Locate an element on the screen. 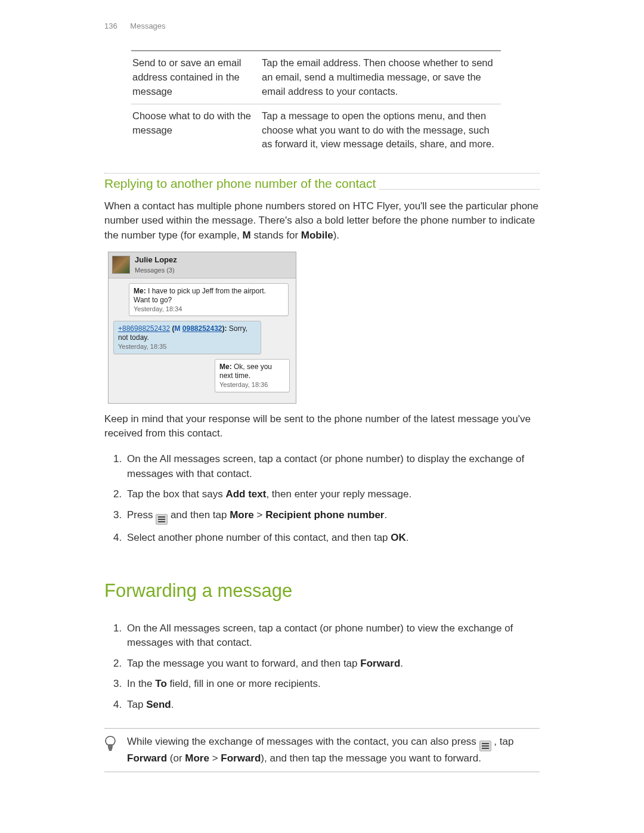  thread: Me: I have to pick up Jeff from the airp… is located at coordinates (202, 341).